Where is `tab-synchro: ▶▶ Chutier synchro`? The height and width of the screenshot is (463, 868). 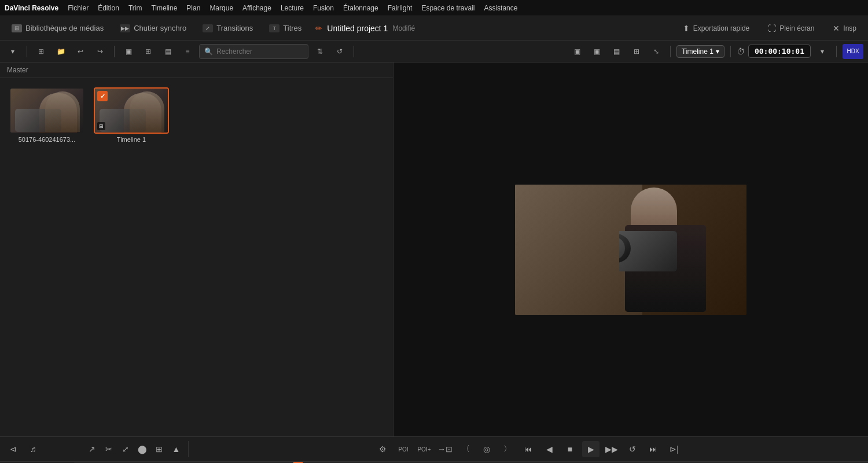 tab-synchro: ▶▶ Chutier synchro is located at coordinates (153, 28).